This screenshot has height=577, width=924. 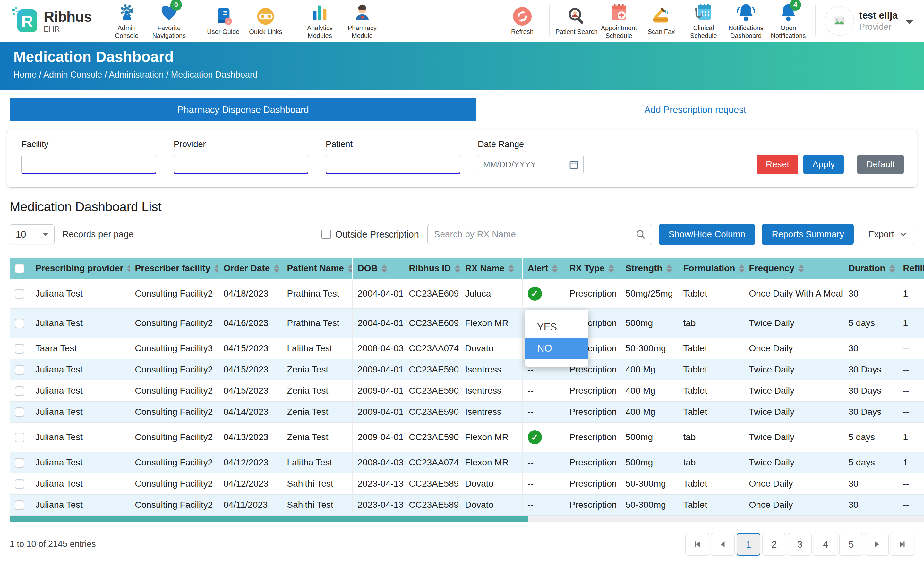 What do you see at coordinates (169, 21) in the screenshot?
I see `nav-favorite-navigations: 0 Favorite Navigations` at bounding box center [169, 21].